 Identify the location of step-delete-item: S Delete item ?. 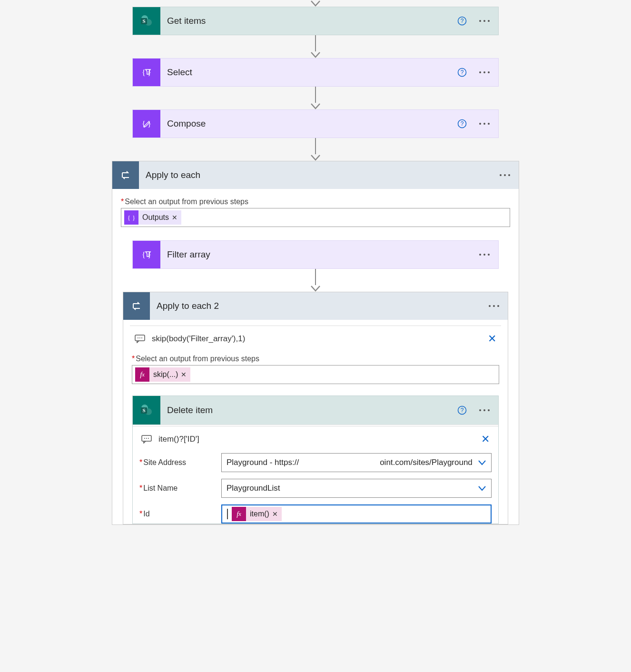
(316, 460).